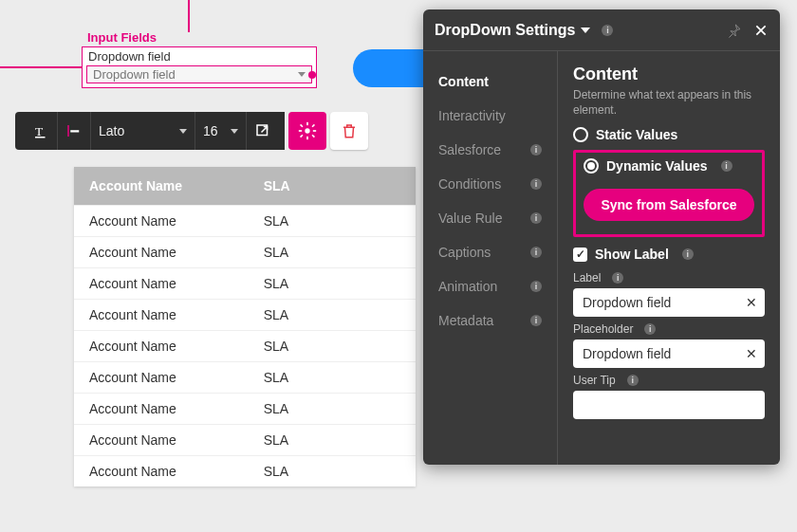 The image size is (797, 532). I want to click on tab-value-rule: Value Rulei, so click(490, 218).